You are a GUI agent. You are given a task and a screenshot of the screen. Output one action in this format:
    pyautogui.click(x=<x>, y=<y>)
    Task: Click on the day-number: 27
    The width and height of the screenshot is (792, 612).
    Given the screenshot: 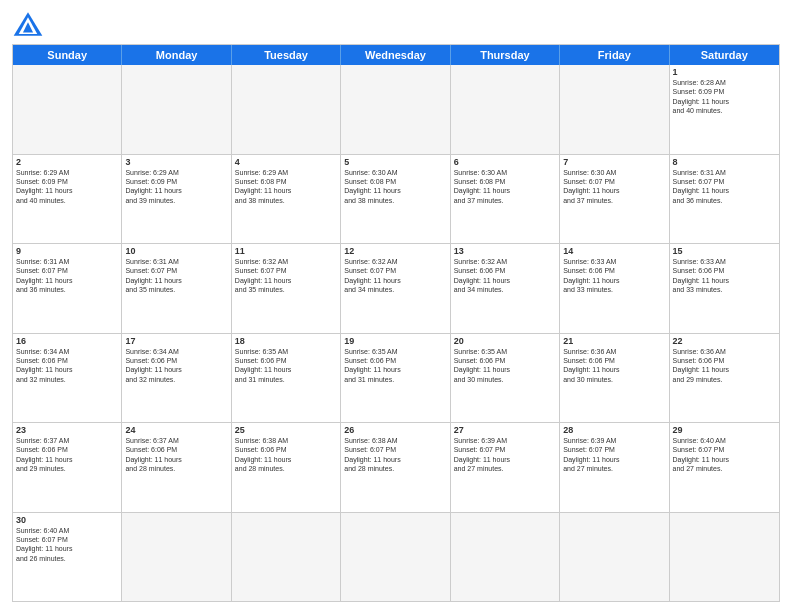 What is the action you would take?
    pyautogui.click(x=505, y=430)
    